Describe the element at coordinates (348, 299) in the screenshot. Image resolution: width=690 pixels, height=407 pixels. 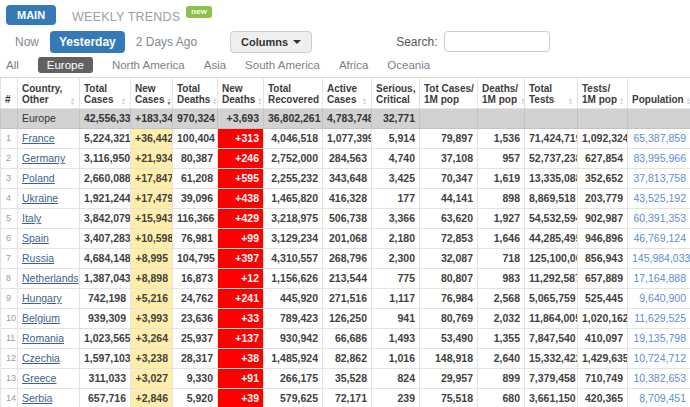
I see `cell-active-cases: 271,516` at that location.